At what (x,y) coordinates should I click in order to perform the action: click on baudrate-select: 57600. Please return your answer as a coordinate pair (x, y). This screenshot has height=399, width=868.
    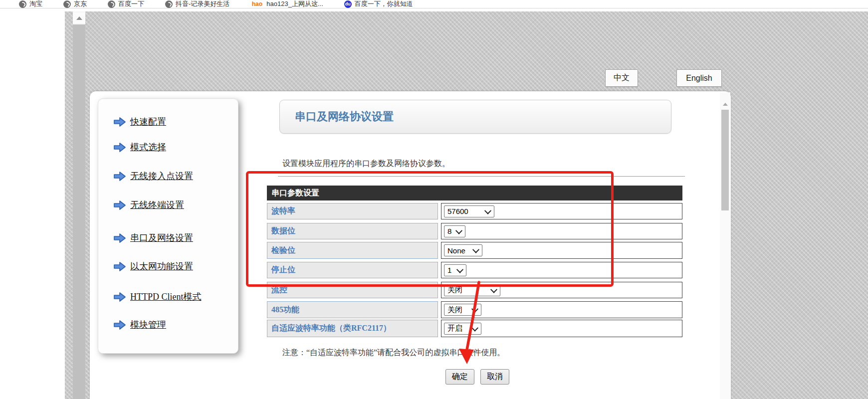
    Looking at the image, I should click on (469, 211).